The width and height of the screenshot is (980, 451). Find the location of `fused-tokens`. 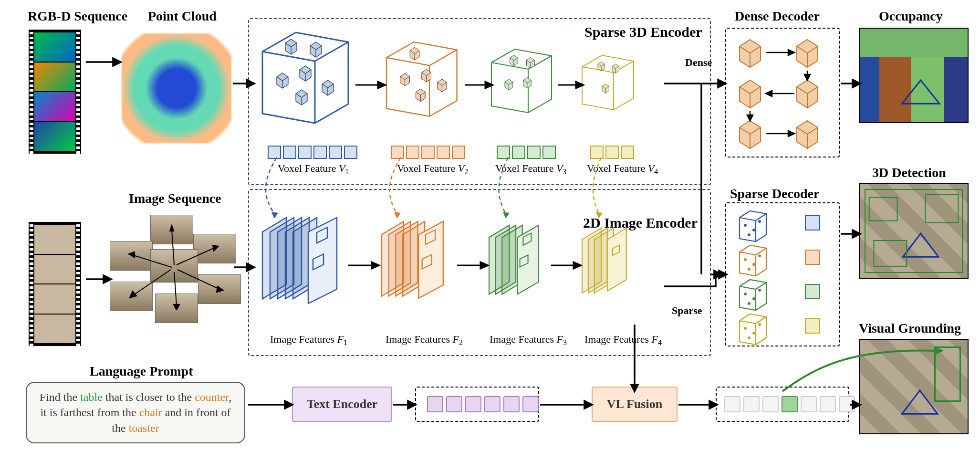

fused-tokens is located at coordinates (790, 404).